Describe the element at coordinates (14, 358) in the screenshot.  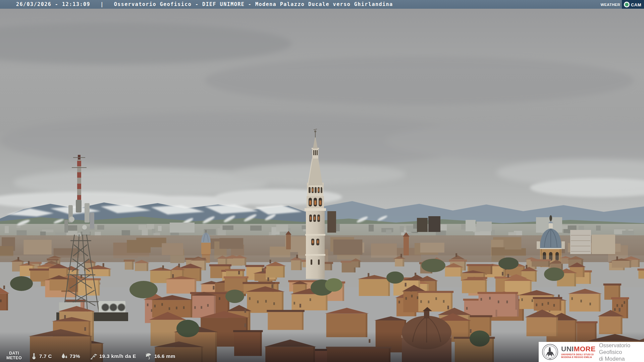
I see `dati-label-line2: METEO` at that location.